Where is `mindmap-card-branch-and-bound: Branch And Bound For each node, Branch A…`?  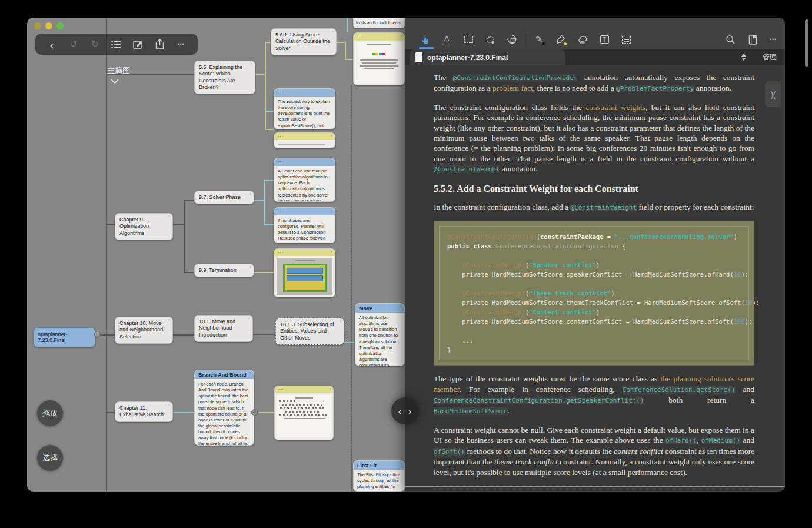 mindmap-card-branch-and-bound: Branch And Bound For each node, Branch A… is located at coordinates (224, 407).